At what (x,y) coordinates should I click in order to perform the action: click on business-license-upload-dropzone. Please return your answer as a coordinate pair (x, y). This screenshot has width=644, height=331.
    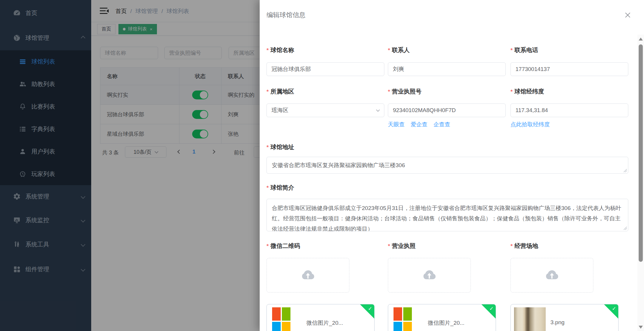
    Looking at the image, I should click on (429, 275).